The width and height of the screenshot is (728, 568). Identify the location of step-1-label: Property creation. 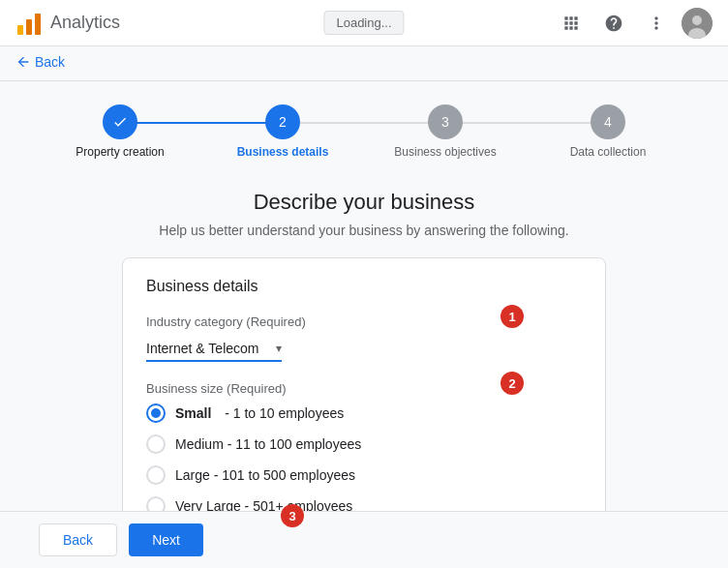
(120, 152).